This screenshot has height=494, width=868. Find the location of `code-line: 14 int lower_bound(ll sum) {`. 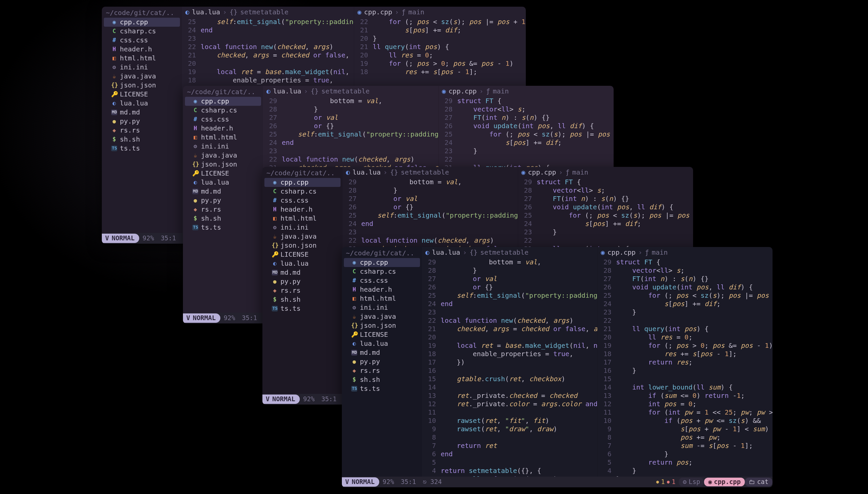

code-line: 14 int lower_bound(ll sum) { is located at coordinates (684, 387).